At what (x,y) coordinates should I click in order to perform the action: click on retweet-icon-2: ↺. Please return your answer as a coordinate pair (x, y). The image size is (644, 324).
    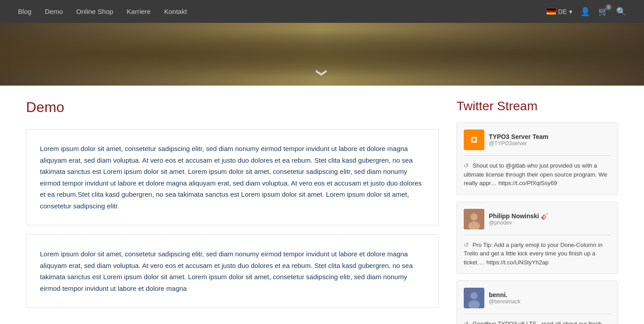
    Looking at the image, I should click on (466, 245).